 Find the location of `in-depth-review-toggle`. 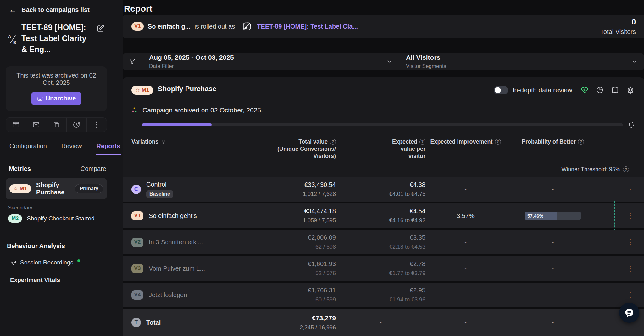

in-depth-review-toggle is located at coordinates (501, 90).